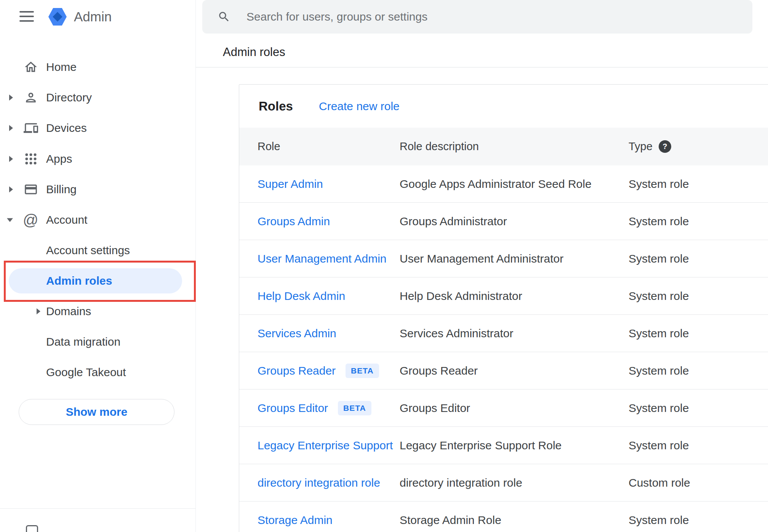 The height and width of the screenshot is (532, 768). I want to click on role-link: Groups Admin, so click(294, 221).